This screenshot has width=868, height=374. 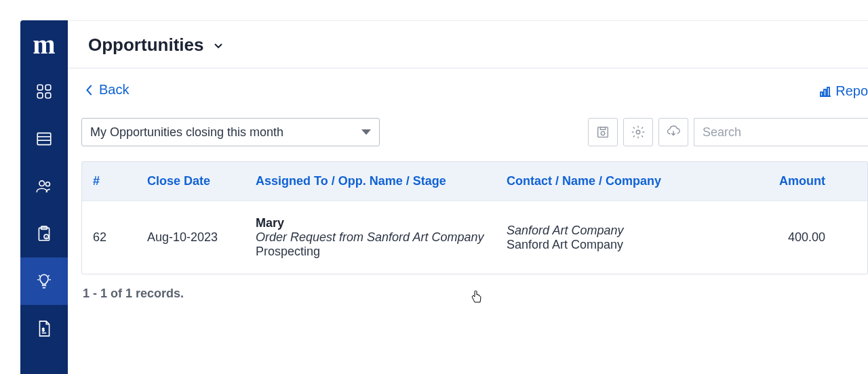 I want to click on filter-dropdown: My Opportunities closing this month, so click(x=231, y=132).